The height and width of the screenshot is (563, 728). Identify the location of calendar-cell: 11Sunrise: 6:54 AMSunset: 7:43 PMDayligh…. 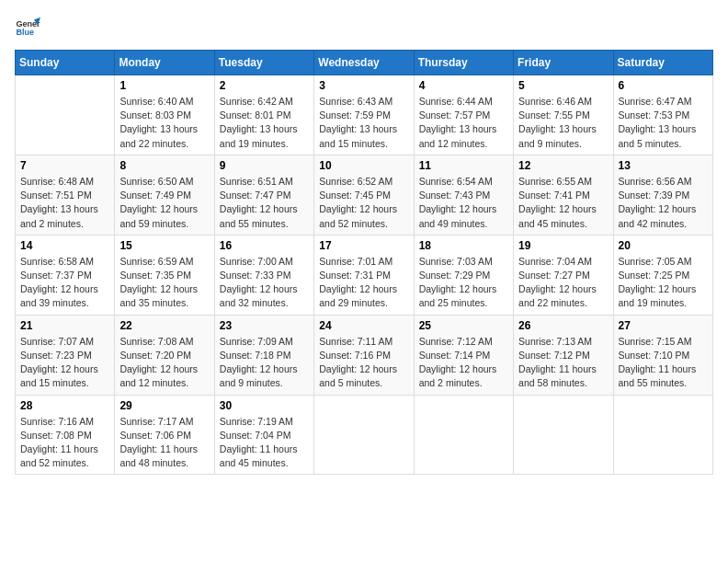
(463, 195).